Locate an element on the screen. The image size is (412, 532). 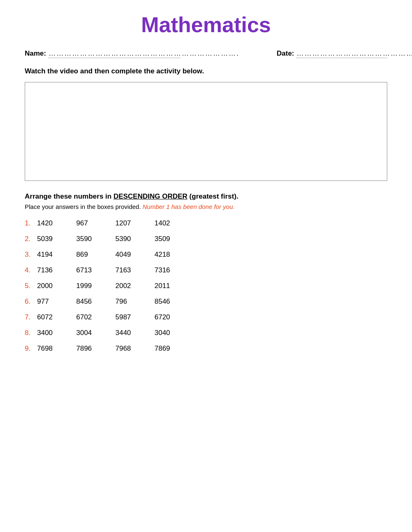
question-9-value-1: 7698 is located at coordinates (49, 349).